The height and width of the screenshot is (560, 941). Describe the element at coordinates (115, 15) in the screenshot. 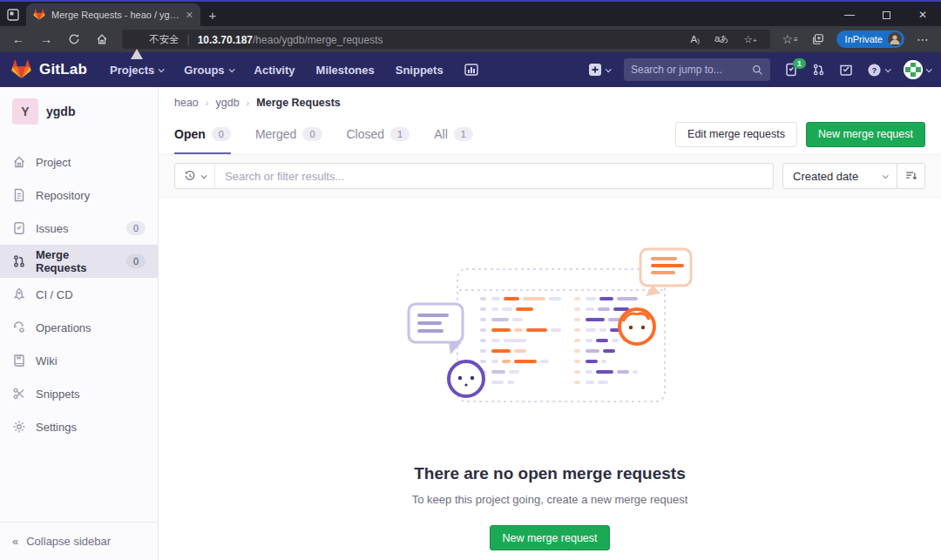

I see `tab-title: Merge Requests - heao / ygdb` at that location.